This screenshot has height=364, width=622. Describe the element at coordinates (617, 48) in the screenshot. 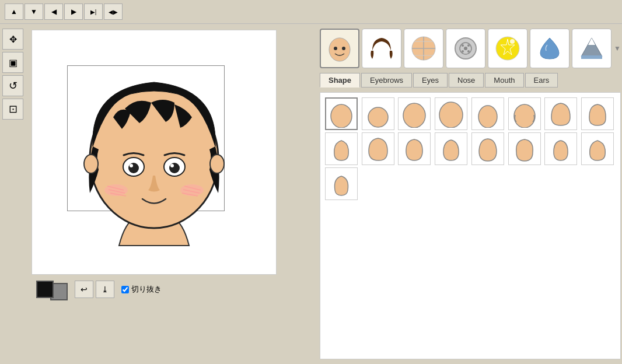

I see `char-icon-dropdown-arrow: ▼` at that location.